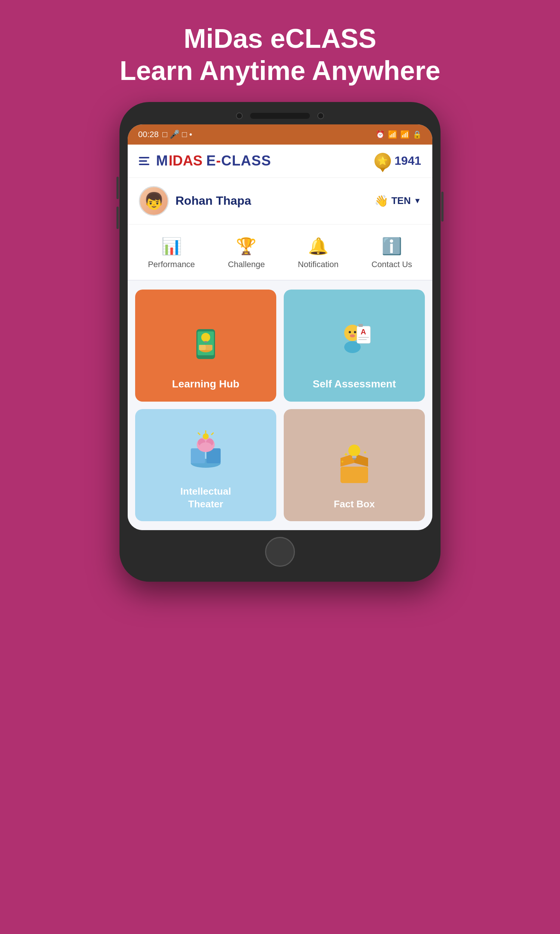 Image resolution: width=560 pixels, height=934 pixels. I want to click on svg-text: A, so click(363, 332).